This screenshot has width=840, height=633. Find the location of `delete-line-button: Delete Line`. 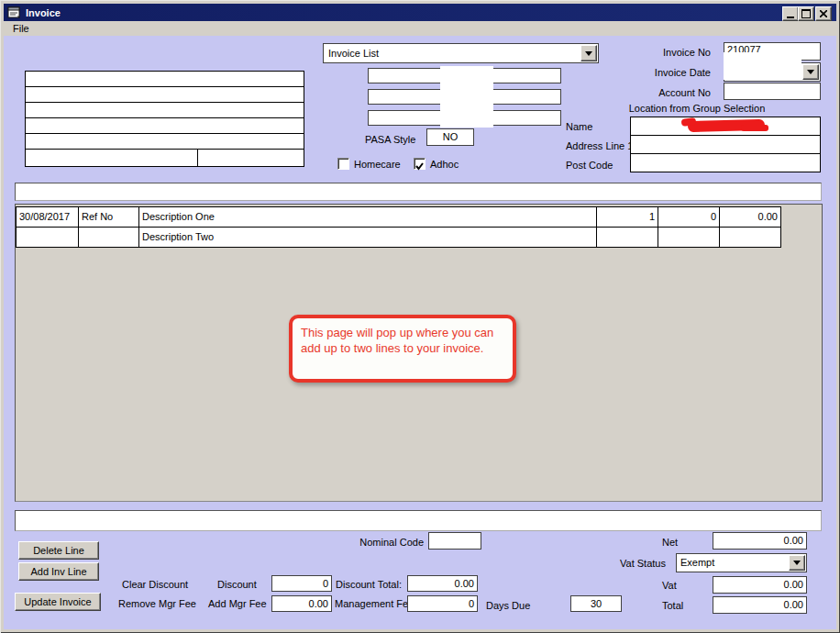

delete-line-button: Delete Line is located at coordinates (59, 550).